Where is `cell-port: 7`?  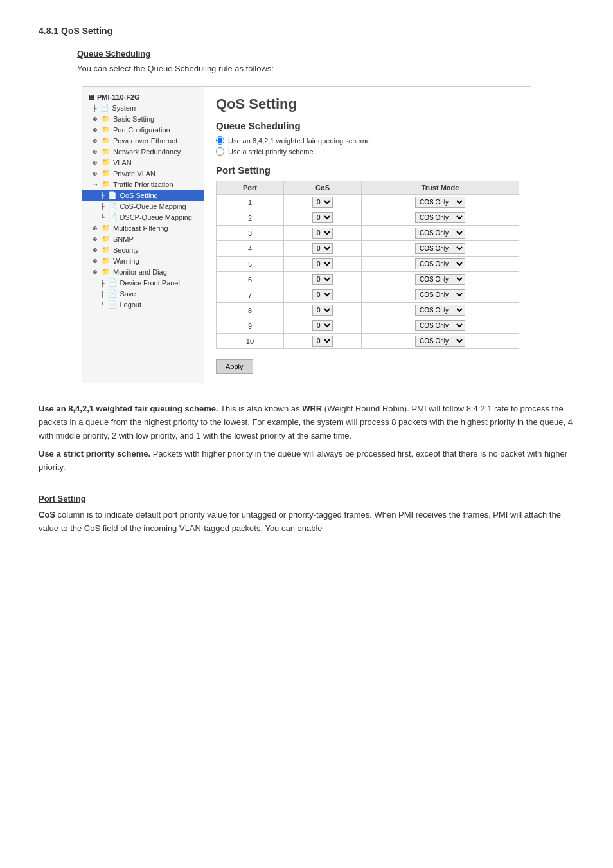
cell-port: 7 is located at coordinates (251, 295).